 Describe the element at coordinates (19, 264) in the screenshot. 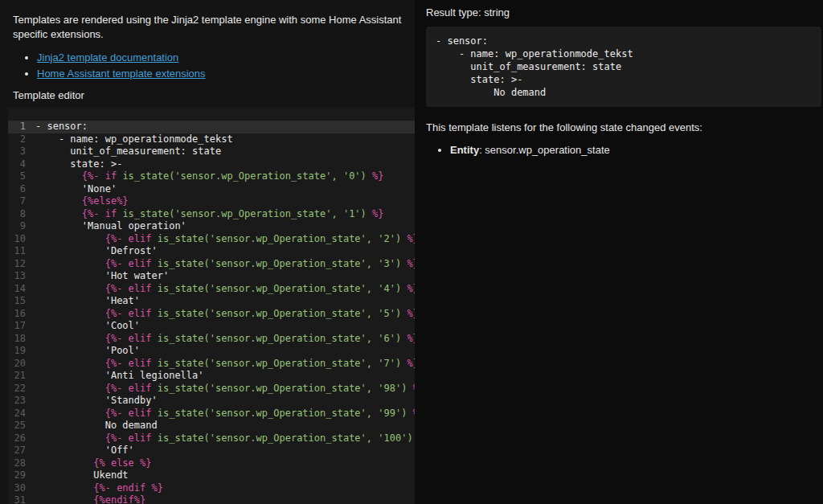

I see `line-number: 12` at that location.